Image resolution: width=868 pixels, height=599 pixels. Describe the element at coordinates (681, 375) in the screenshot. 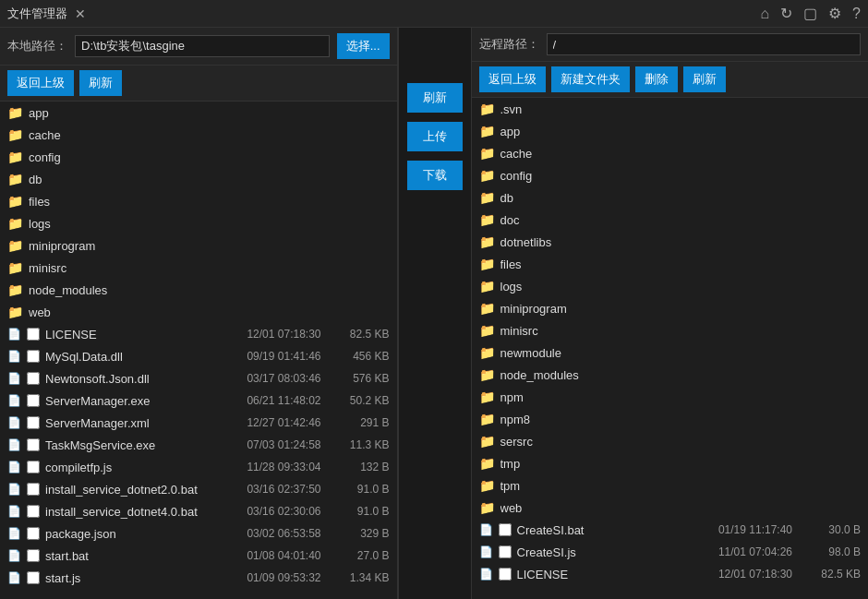

I see `folder-name: node_modules` at that location.